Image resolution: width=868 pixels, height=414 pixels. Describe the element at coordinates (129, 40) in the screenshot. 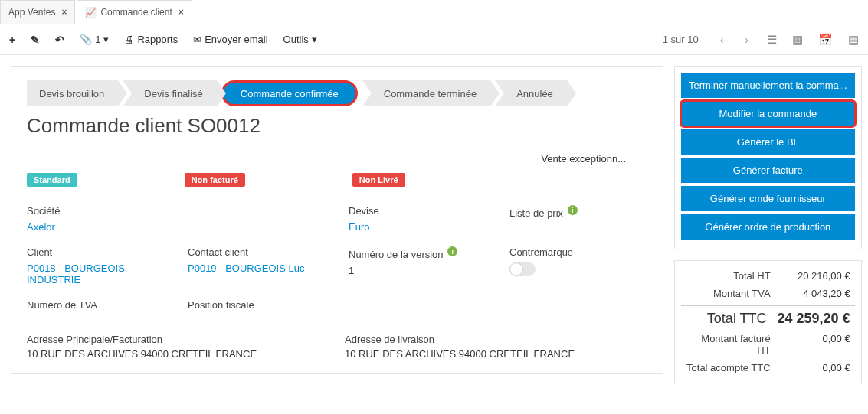

I see `printer-icon: 🖨` at that location.